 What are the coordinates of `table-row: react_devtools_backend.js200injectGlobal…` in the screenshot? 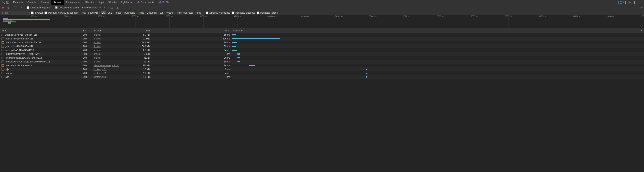 It's located at (322, 66).